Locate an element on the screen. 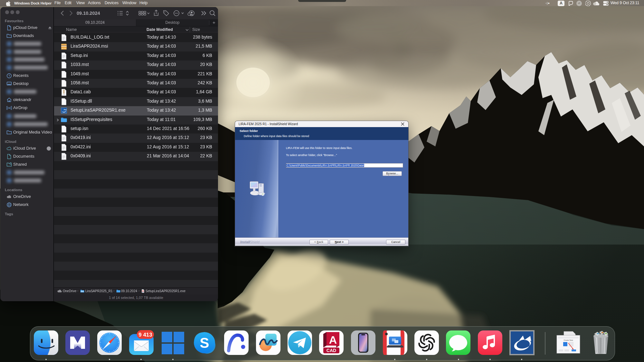 The image size is (644, 362). svg-text: CAD is located at coordinates (331, 350).